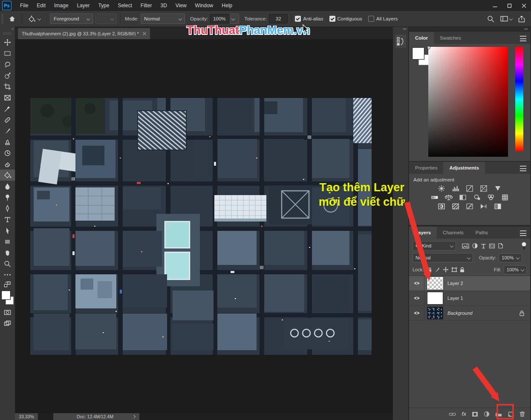 This screenshot has width=531, height=420. I want to click on menu-view: View, so click(181, 6).